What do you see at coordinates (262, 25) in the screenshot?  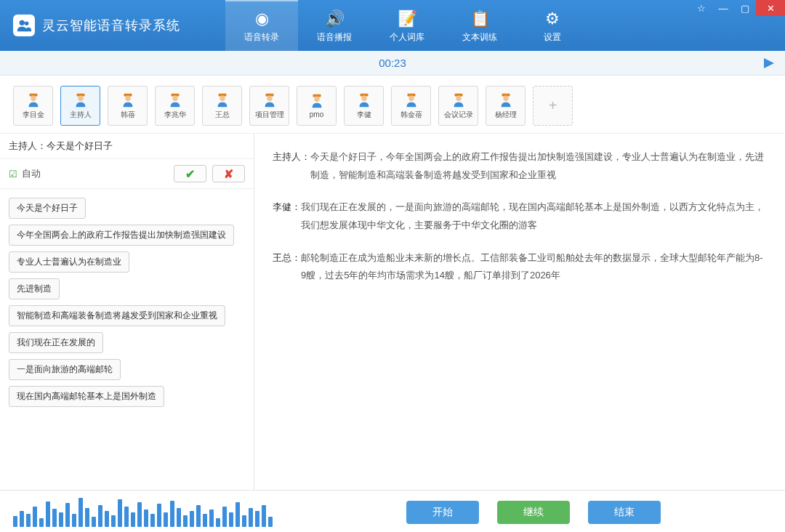 I see `nav-tab-record: ◉ 语音转录` at bounding box center [262, 25].